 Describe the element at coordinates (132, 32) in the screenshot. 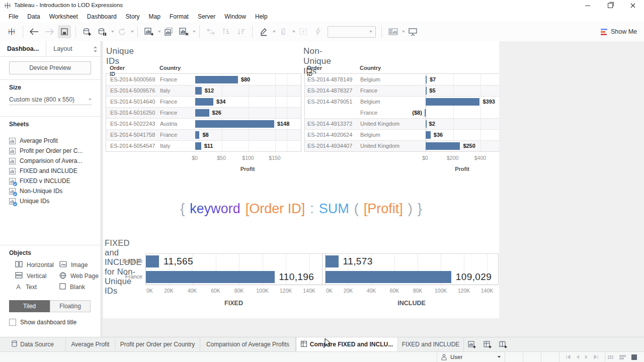

I see `run-update-caret-icon` at that location.